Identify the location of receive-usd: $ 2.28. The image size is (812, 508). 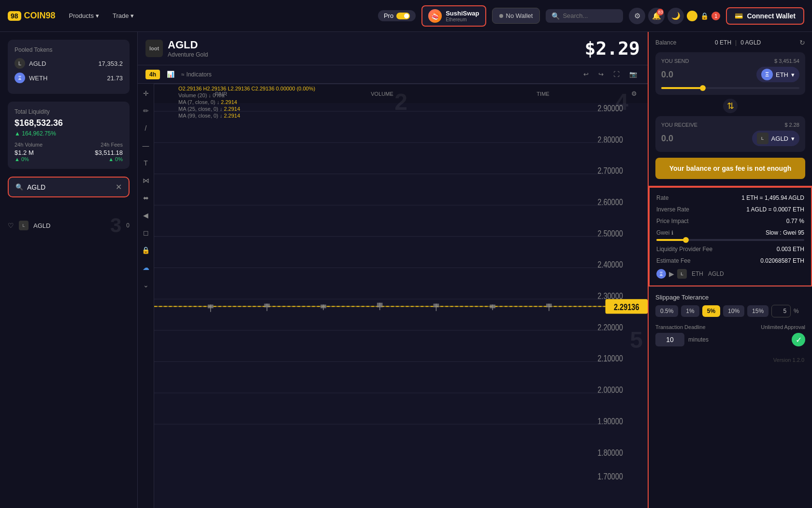
(792, 125).